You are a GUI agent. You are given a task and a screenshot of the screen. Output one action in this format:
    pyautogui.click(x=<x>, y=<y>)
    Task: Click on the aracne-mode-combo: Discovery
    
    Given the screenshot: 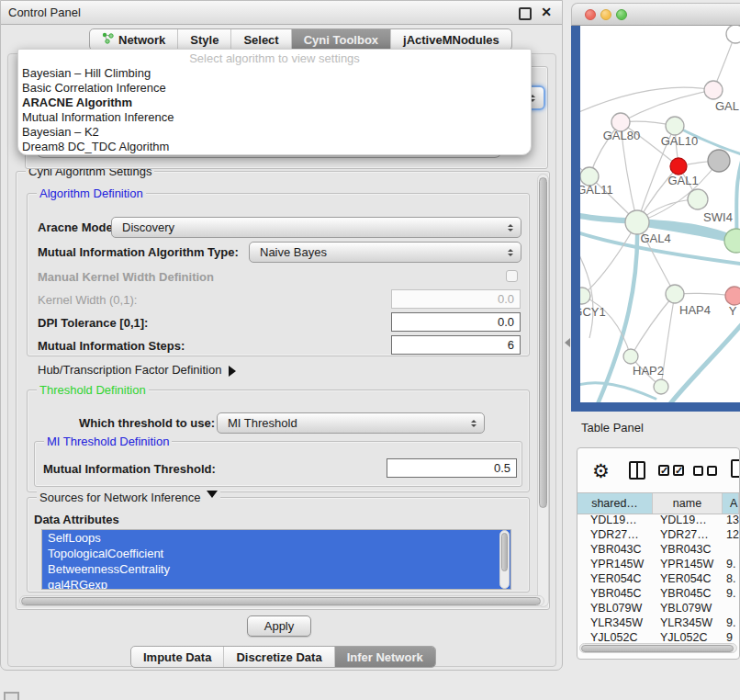 What is the action you would take?
    pyautogui.click(x=316, y=228)
    